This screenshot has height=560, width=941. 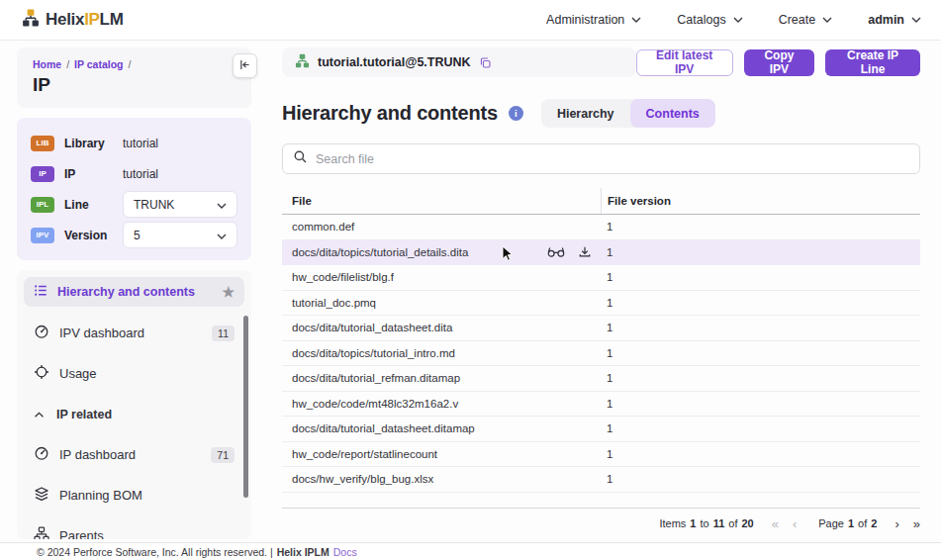 I want to click on menu-administration: Administration, so click(x=594, y=20).